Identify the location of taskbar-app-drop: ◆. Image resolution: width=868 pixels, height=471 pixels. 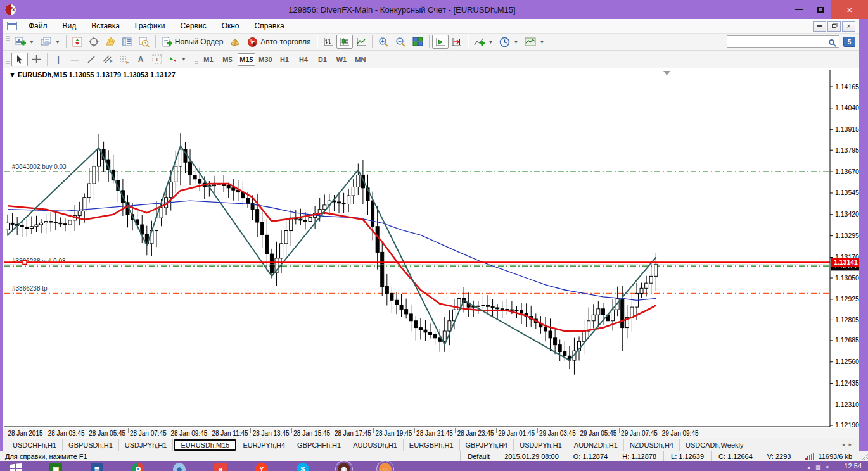
(179, 467).